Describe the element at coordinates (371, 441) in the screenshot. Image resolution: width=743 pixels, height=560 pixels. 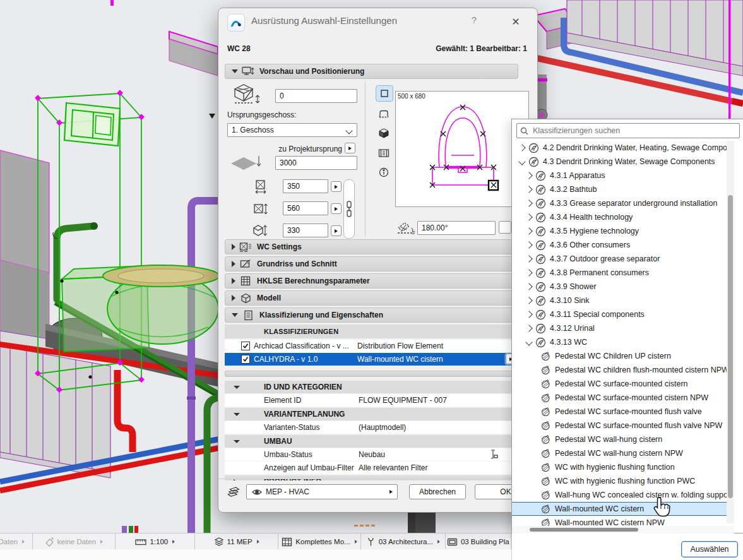
I see `property-group-umbau: UMBAU` at that location.